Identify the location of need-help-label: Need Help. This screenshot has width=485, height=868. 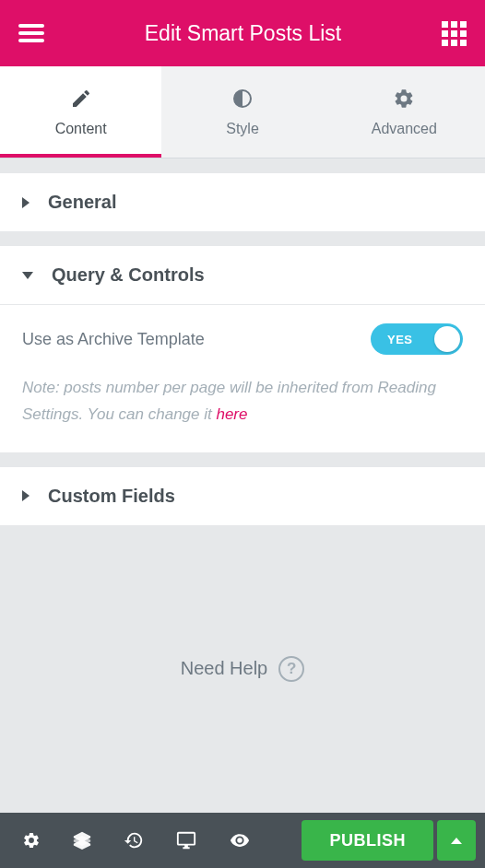
(225, 669).